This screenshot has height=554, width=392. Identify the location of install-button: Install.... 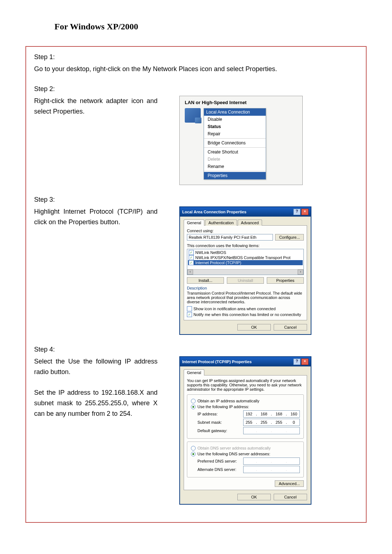
(205, 280).